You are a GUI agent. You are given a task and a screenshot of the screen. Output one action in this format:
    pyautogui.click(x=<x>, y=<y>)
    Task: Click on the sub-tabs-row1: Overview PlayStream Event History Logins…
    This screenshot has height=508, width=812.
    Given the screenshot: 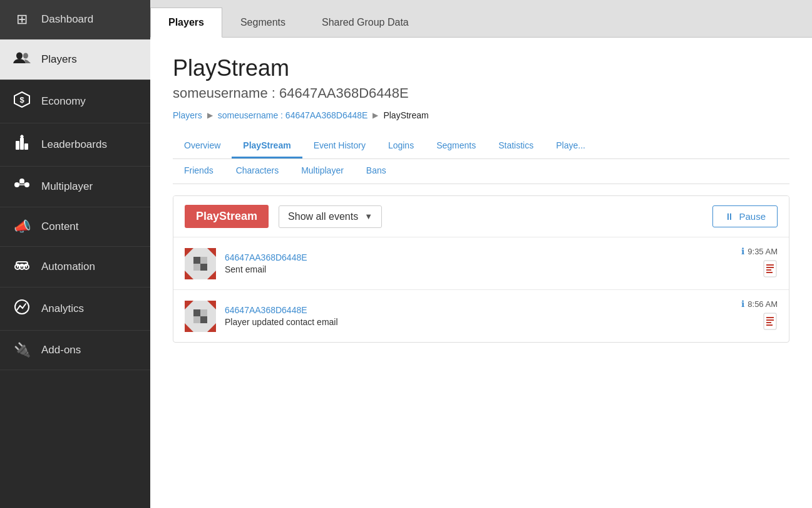 What is the action you would take?
    pyautogui.click(x=481, y=147)
    